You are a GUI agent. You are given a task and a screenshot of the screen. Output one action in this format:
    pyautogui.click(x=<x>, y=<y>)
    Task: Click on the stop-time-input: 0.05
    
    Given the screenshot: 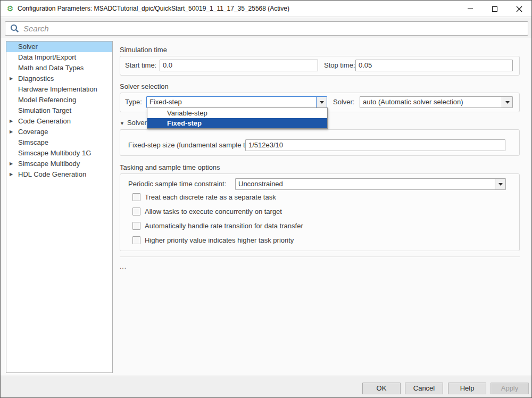 What is the action you would take?
    pyautogui.click(x=434, y=65)
    